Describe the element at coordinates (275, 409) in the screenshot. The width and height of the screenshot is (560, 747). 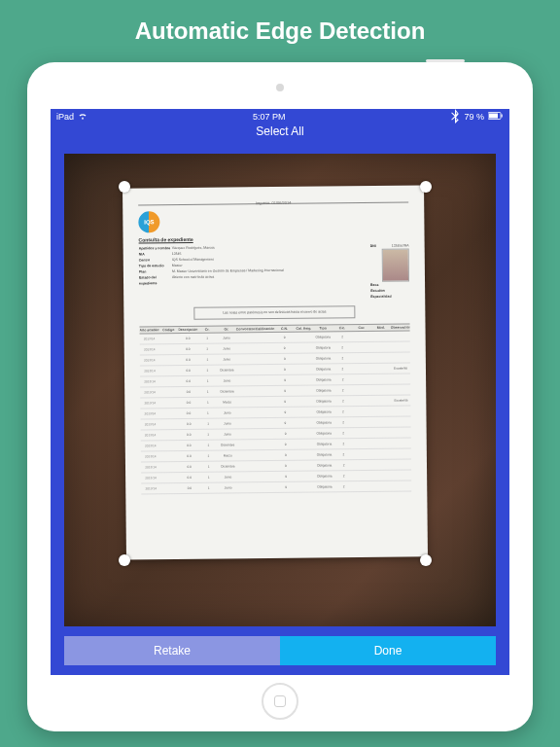
I see `doc-table: Año académicoCódigoDescripciónCr.Gr.Conv…` at that location.